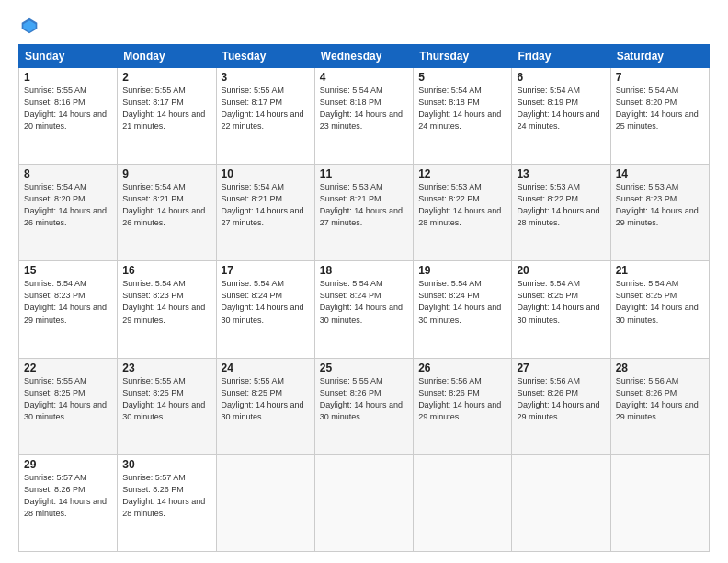  I want to click on day-number: 24, so click(266, 368).